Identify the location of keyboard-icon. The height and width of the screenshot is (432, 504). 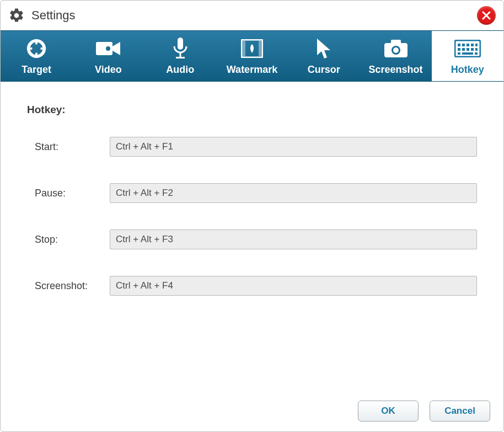
(468, 49).